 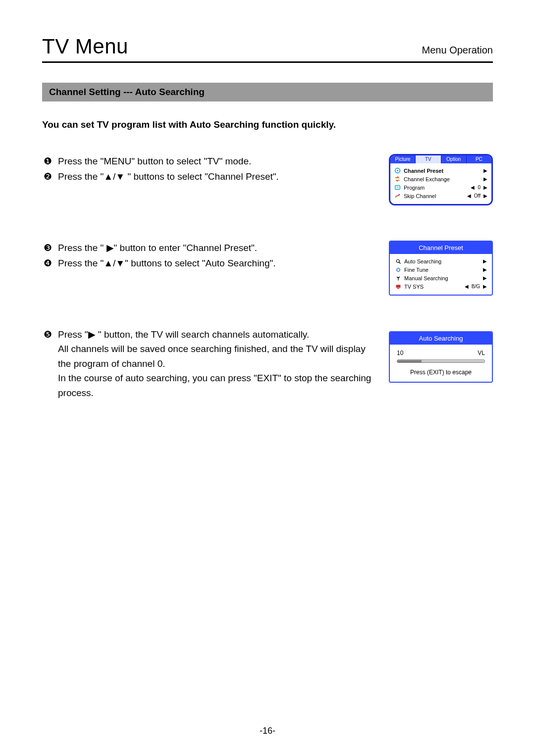 What do you see at coordinates (482, 353) in the screenshot?
I see `auto-searching-band: VL` at bounding box center [482, 353].